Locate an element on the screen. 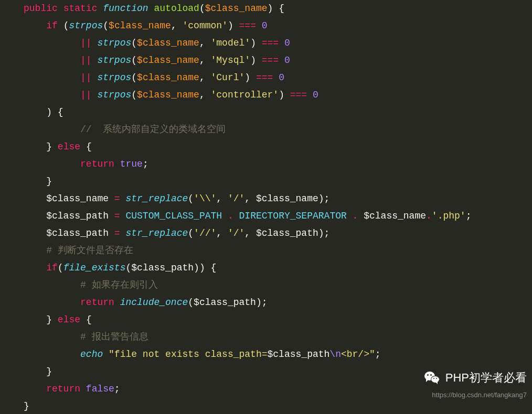 This screenshot has width=532, height=414. code-line: $class_path = CUSTOM_CLASS_PATH . DIRECT… is located at coordinates (278, 216).